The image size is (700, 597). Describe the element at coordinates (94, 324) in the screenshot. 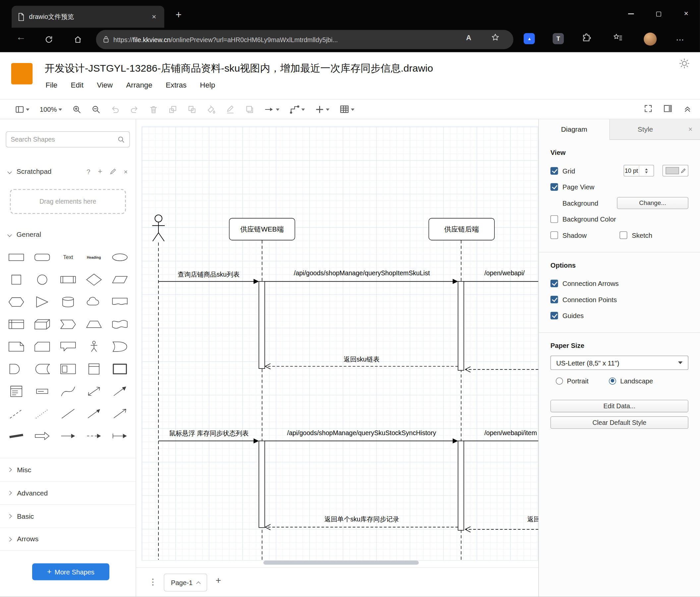

I see `shape-trapezoid` at that location.